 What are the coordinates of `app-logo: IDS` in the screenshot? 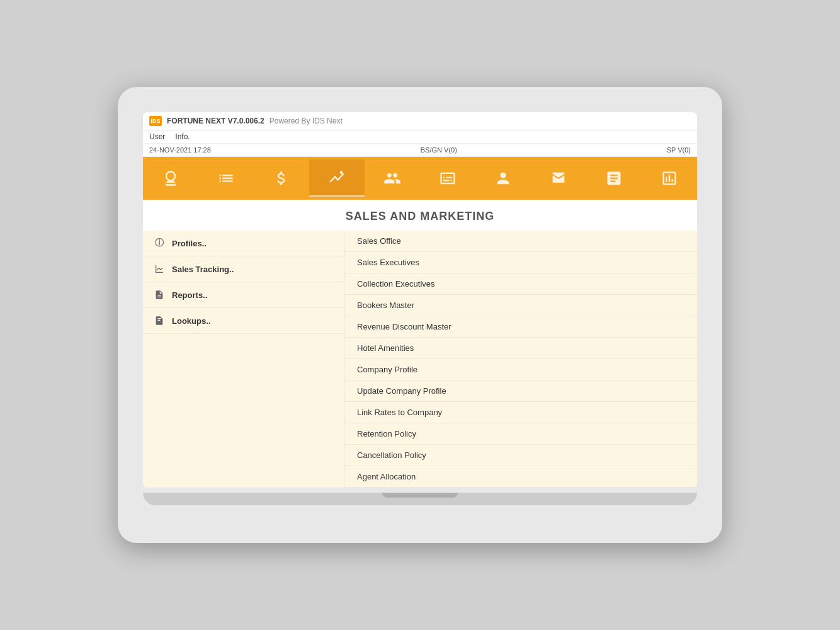 It's located at (156, 121).